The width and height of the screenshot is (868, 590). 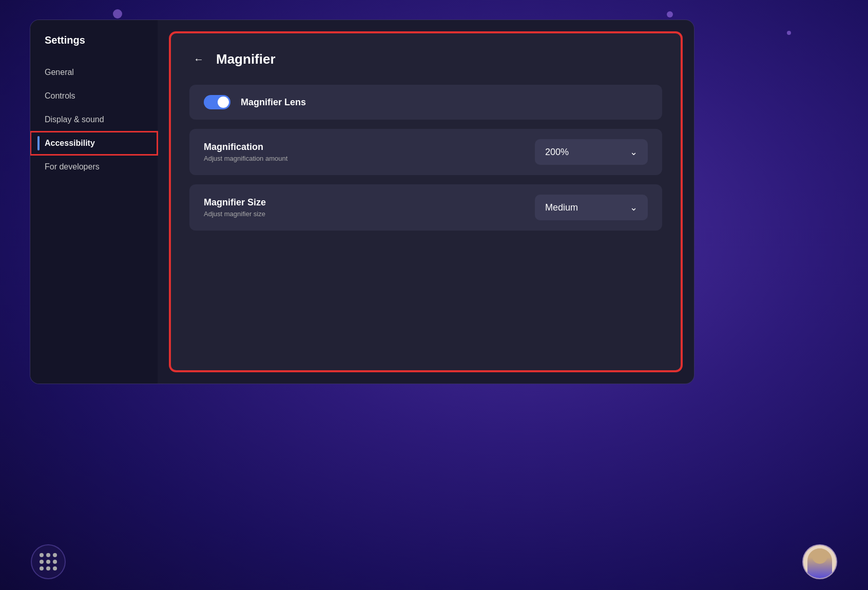 I want to click on panel-header: ← Magnifier, so click(x=426, y=59).